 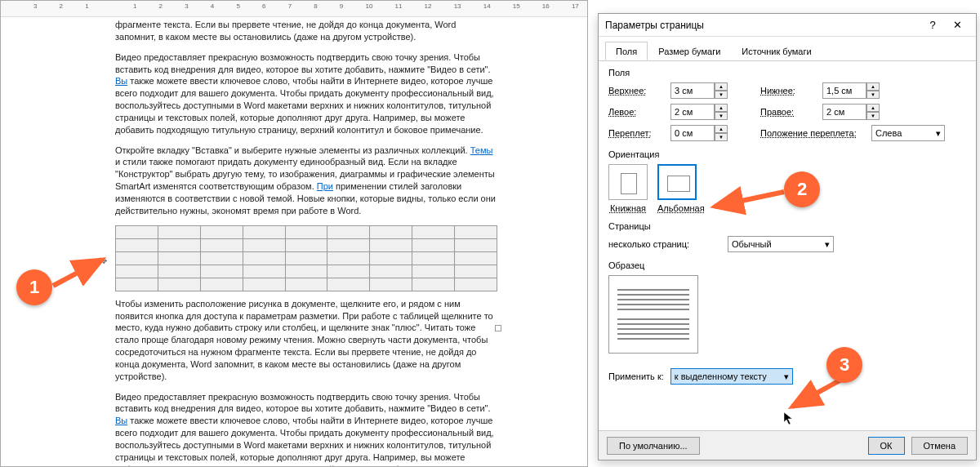 I want to click on gutter-label: Переплет:, so click(x=637, y=133).